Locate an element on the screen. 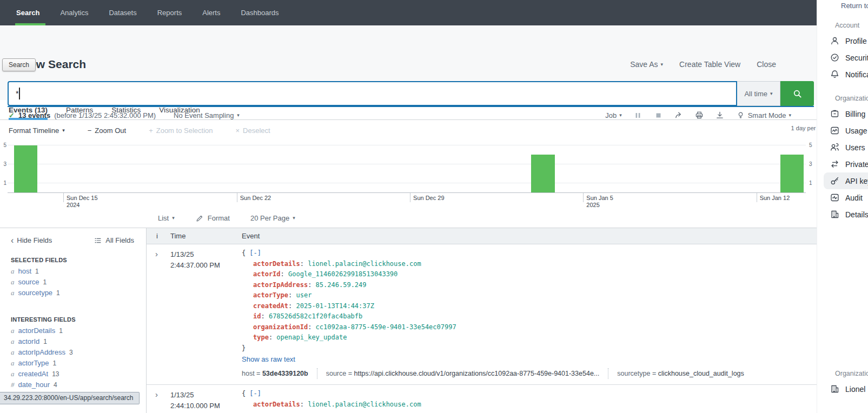 This screenshot has width=868, height=413. interesting-fields-header: INTERESTING FIELDS is located at coordinates (73, 319).